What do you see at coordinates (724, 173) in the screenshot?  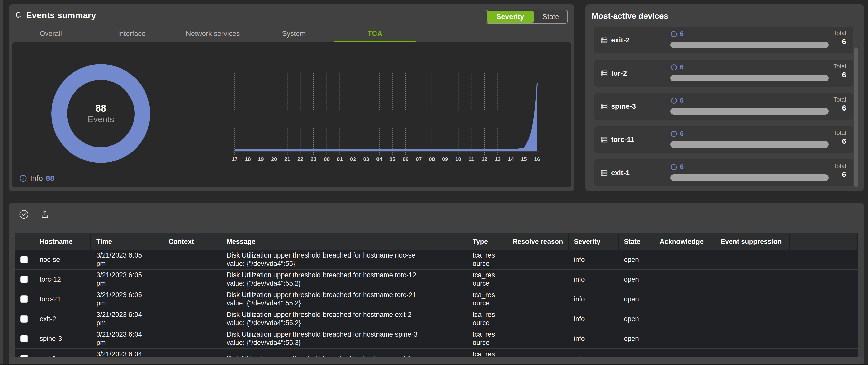 I see `device-card: exit-1 6` at bounding box center [724, 173].